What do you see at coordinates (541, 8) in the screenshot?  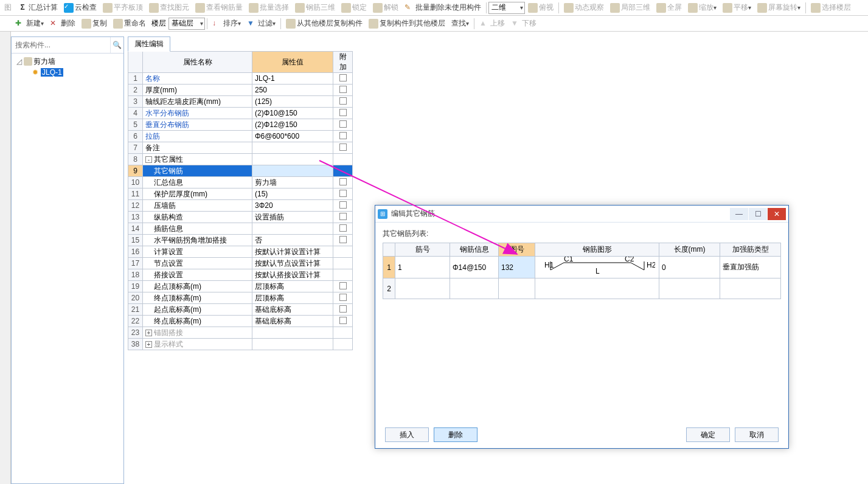 I see `tb-fushi: 俯视` at bounding box center [541, 8].